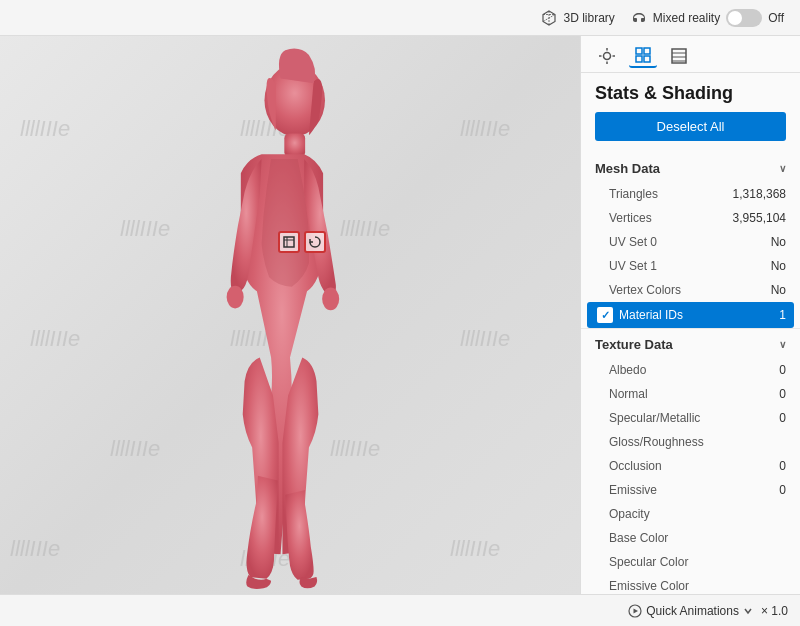  Describe the element at coordinates (776, 18) in the screenshot. I see `toggle-off-label: Off` at that location.